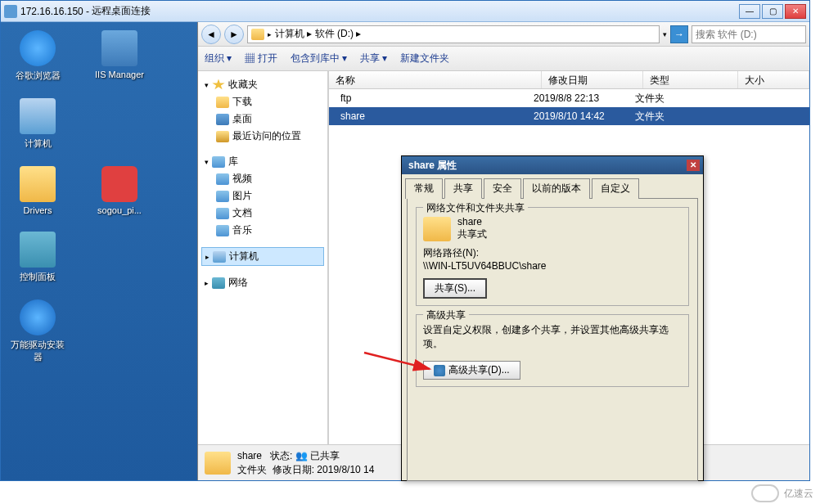 The width and height of the screenshot is (820, 504). I want to click on maximize-button: ▢, so click(773, 11).